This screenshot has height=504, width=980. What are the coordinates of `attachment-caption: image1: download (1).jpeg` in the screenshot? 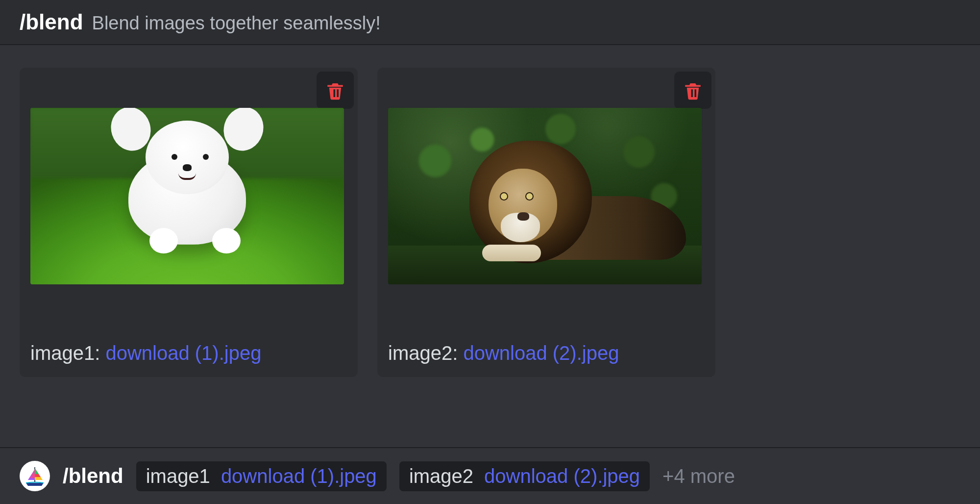 It's located at (189, 354).